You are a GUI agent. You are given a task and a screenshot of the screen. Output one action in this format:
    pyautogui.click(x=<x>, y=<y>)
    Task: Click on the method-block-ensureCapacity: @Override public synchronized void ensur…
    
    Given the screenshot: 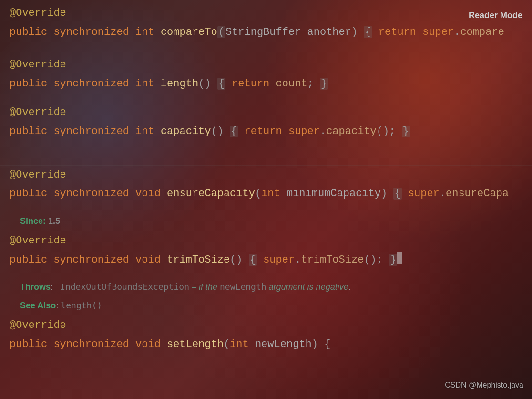 What is the action you would take?
    pyautogui.click(x=266, y=189)
    